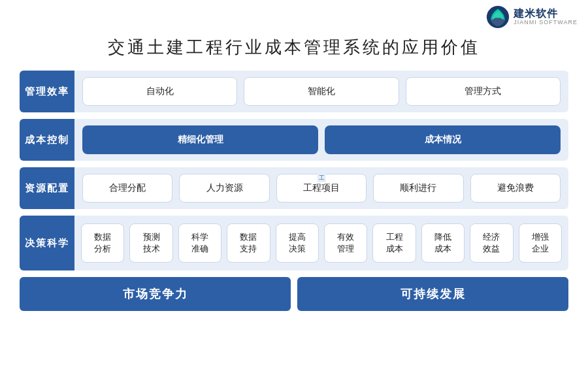  Describe the element at coordinates (540, 243) in the screenshot. I see `card-zqqy: 增强 企业` at that location.